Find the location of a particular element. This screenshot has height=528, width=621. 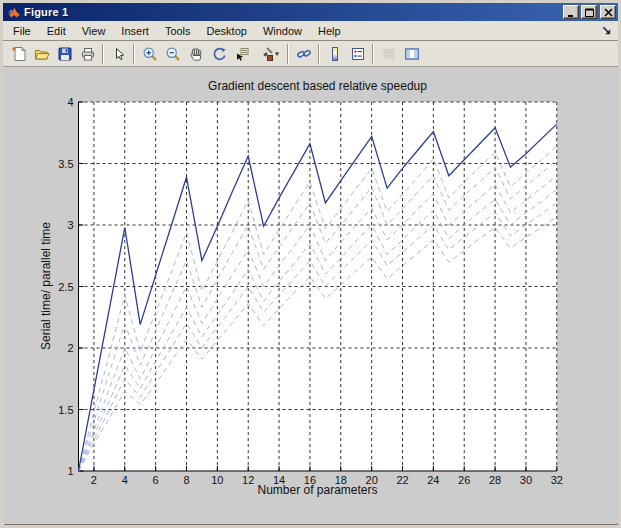

y-axis-label: Serial time/ parallel time is located at coordinates (46, 286).